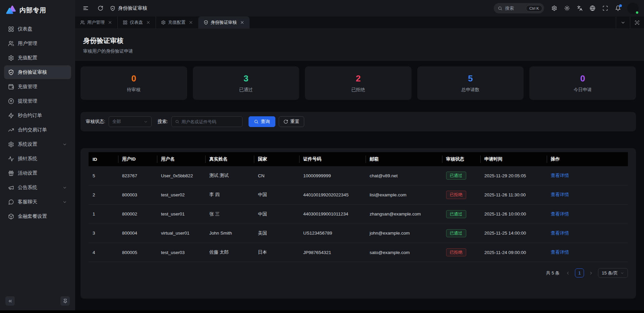 Image resolution: width=644 pixels, height=313 pixels. I want to click on stat-label: 已拒绝, so click(358, 90).